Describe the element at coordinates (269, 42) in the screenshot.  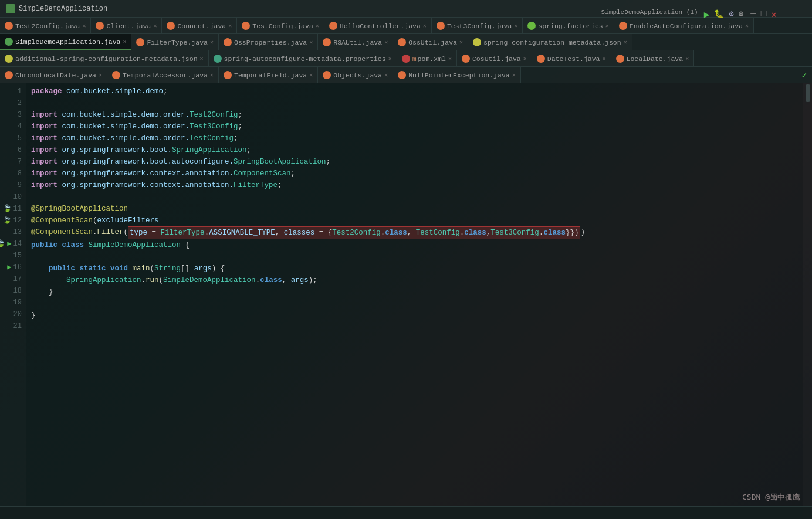
I see `tab-ossproperties: OssProperties.java ✕` at that location.